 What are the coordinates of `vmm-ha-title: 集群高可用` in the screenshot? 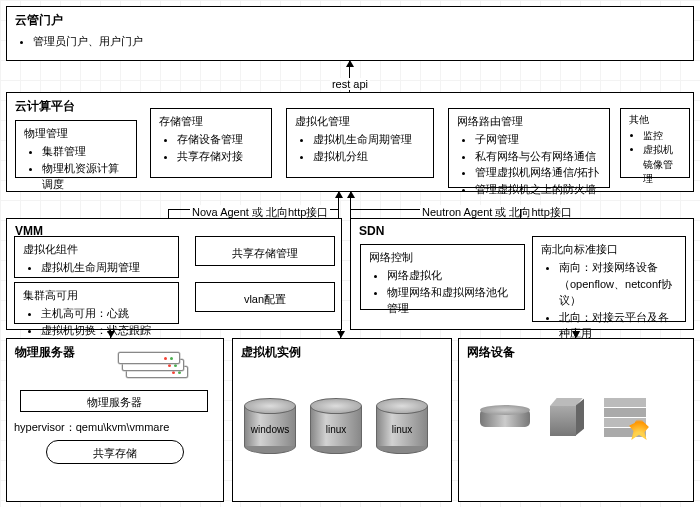 It's located at (96, 296).